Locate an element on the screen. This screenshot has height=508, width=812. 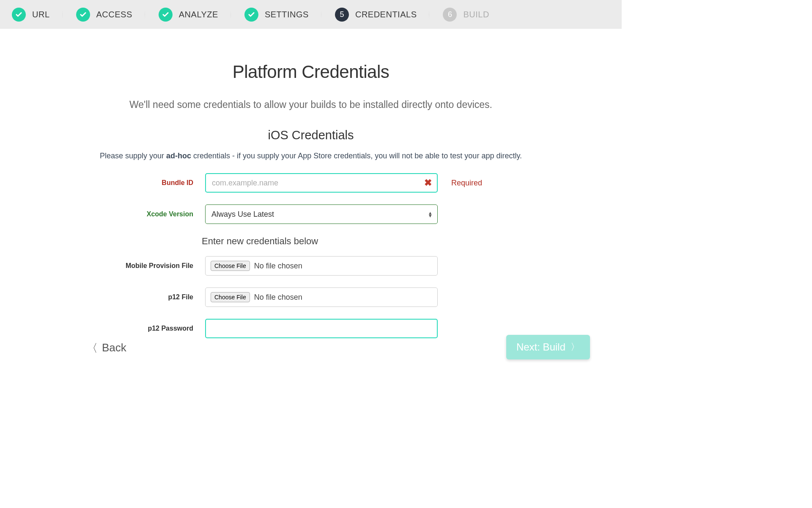
step-label: BUILD is located at coordinates (476, 14).